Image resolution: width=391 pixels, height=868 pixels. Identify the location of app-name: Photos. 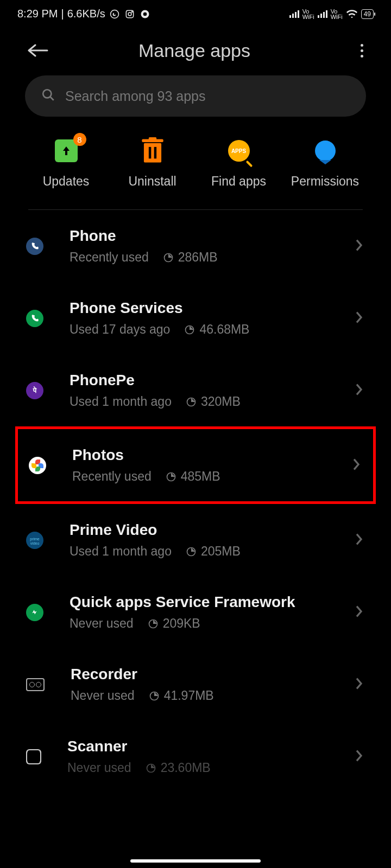
(212, 455).